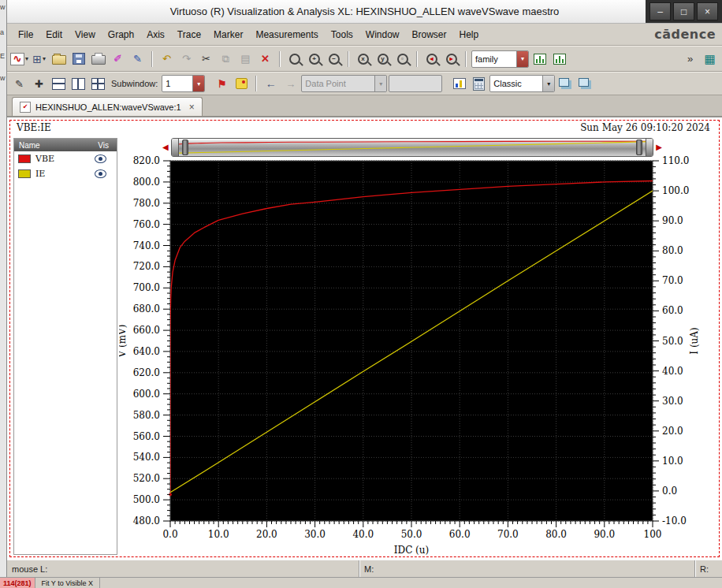 This screenshot has height=588, width=722. What do you see at coordinates (271, 84) in the screenshot?
I see `previous-point-button: ←` at bounding box center [271, 84].